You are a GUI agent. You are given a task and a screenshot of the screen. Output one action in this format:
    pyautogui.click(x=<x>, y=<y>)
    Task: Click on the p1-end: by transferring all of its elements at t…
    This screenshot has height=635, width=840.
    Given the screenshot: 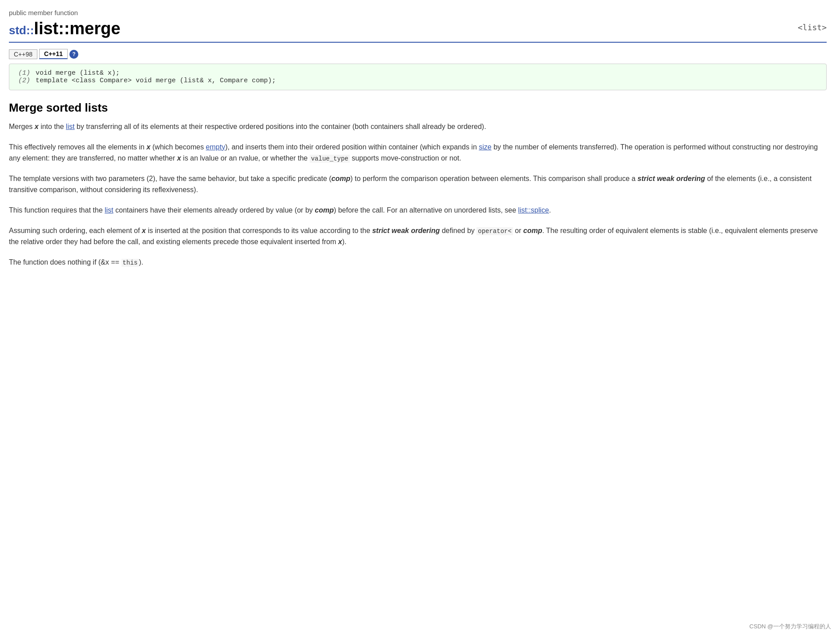 What is the action you would take?
    pyautogui.click(x=280, y=126)
    